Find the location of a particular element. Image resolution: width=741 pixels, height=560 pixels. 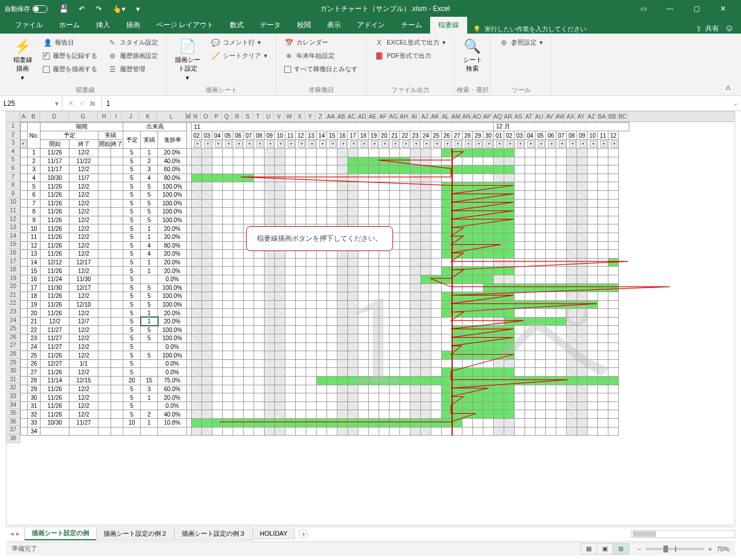

column-header: AX is located at coordinates (571, 117).